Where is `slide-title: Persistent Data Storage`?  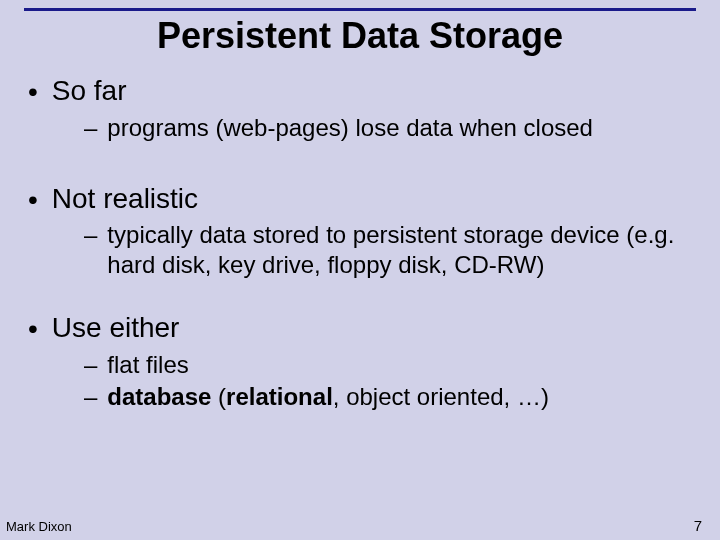 slide-title: Persistent Data Storage is located at coordinates (360, 36).